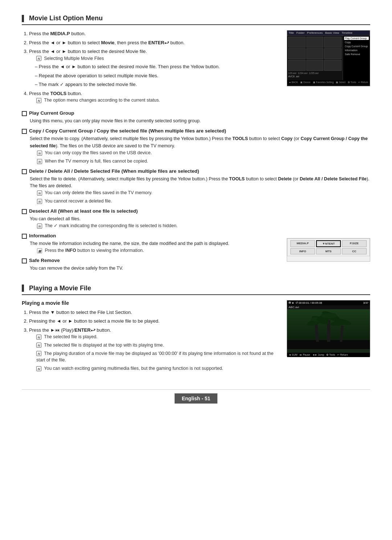 Image resolution: width=392 pixels, height=540 pixels. I want to click on play-note2: N The selected file is displayed at the …, so click(158, 345).